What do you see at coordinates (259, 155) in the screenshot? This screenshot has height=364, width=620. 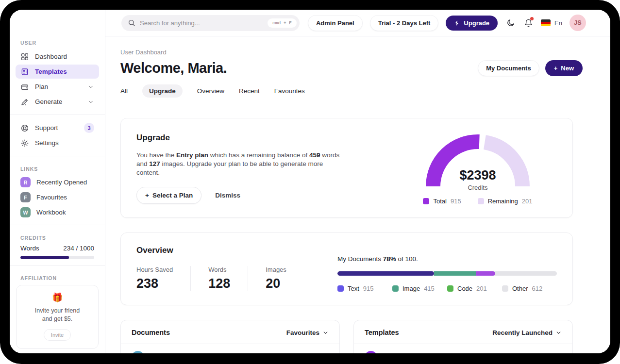 I see `text: which has a remaining balance of` at bounding box center [259, 155].